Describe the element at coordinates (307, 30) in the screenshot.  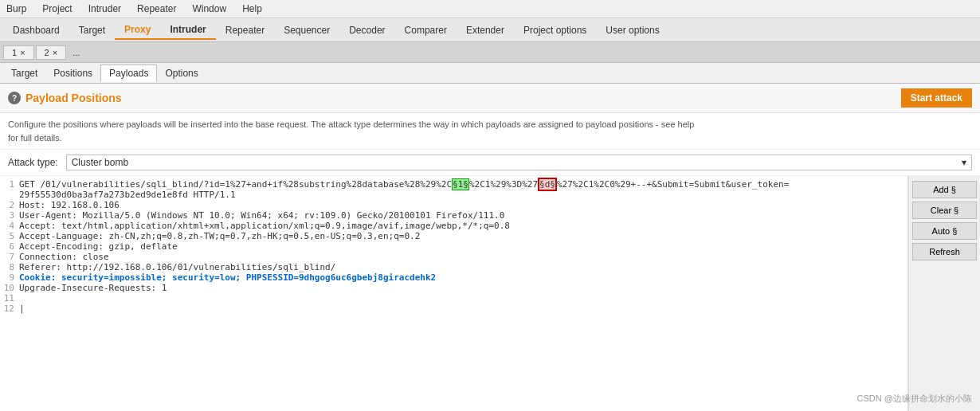
I see `tab-sequencer: Sequencer` at that location.